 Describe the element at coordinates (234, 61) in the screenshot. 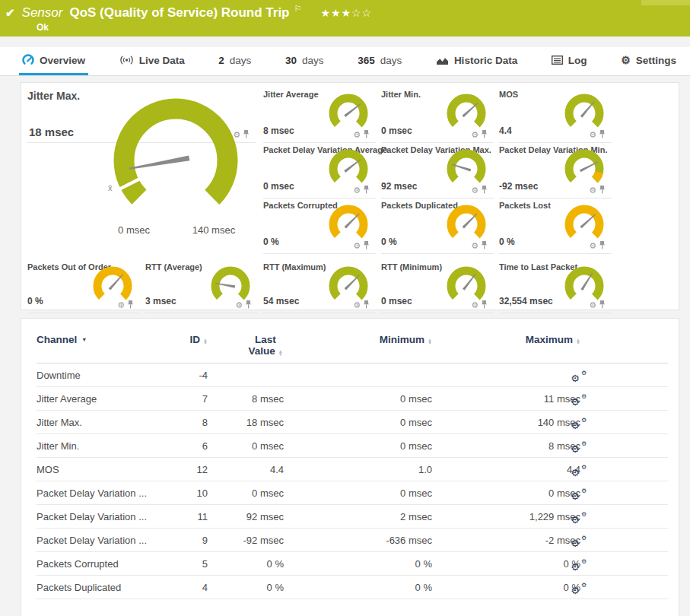

I see `tab-2-days: 2 days` at that location.